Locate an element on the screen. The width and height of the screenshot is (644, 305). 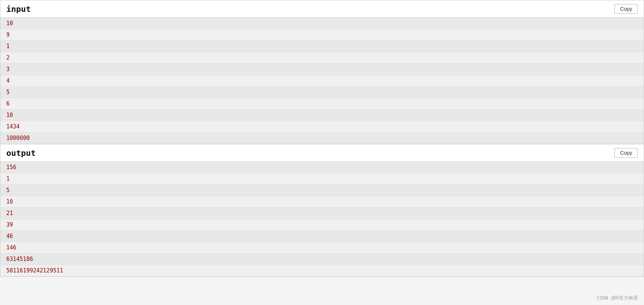
list-item: 46 is located at coordinates (322, 236).